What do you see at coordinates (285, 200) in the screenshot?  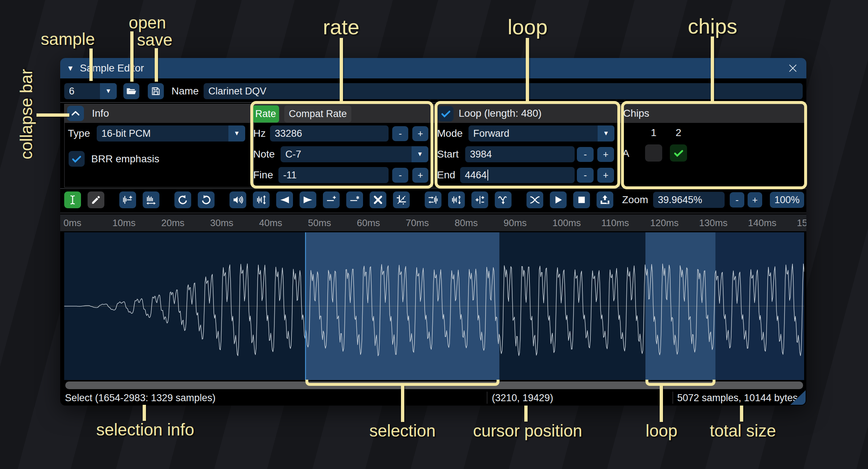 I see `fade-in-button` at bounding box center [285, 200].